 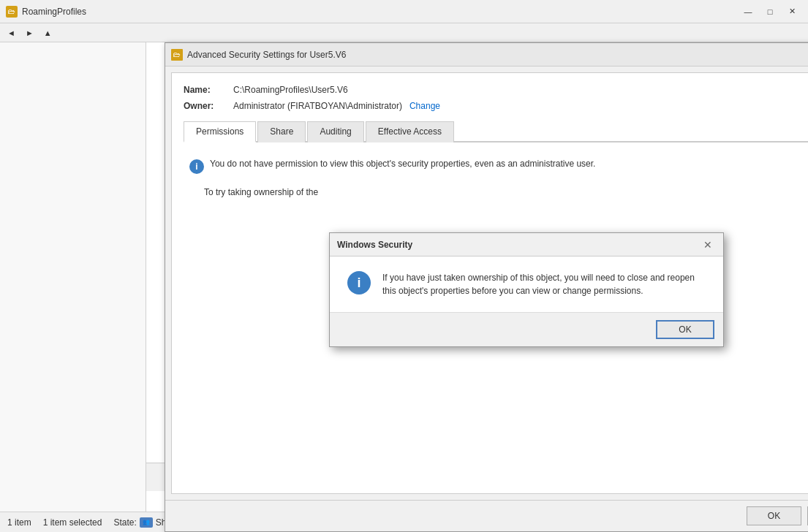 What do you see at coordinates (73, 522) in the screenshot?
I see `statusbar-selected-count: 1 item selected` at bounding box center [73, 522].